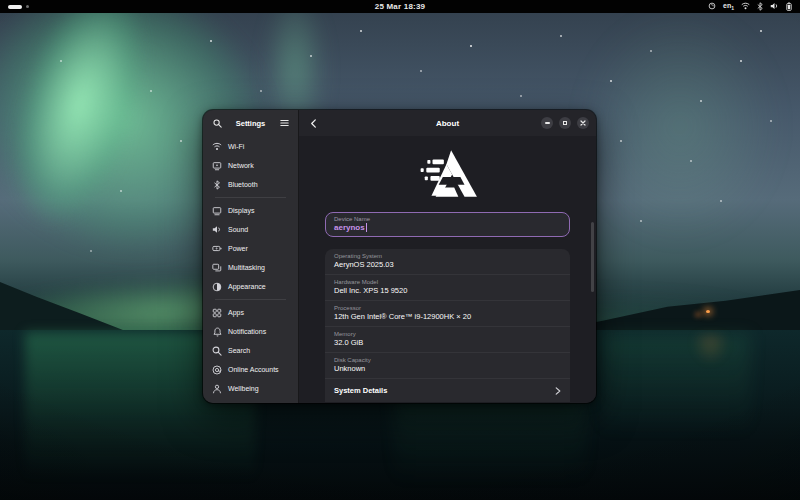  Describe the element at coordinates (250, 370) in the screenshot. I see `sidebar-item: Online Accounts` at that location.